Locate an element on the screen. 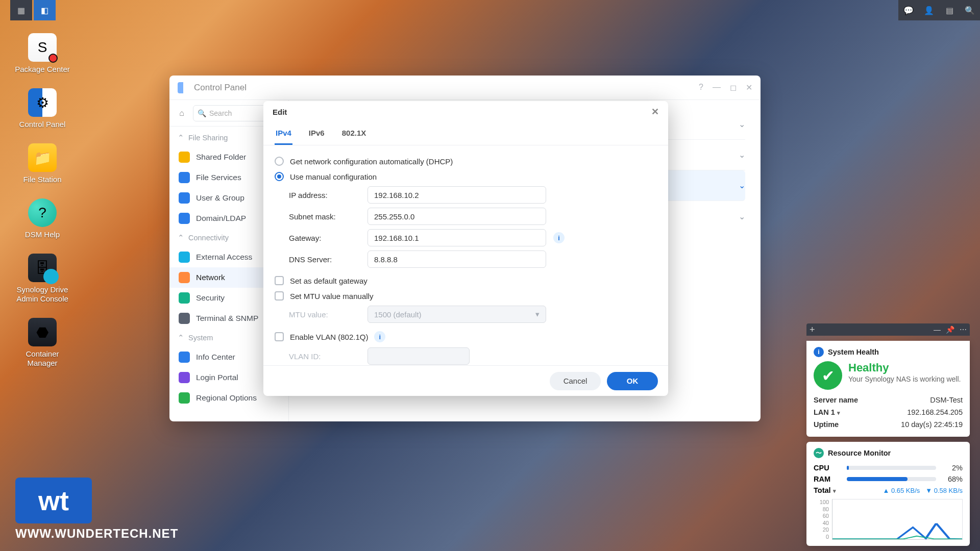 The height and width of the screenshot is (551, 980). sidebar-item-label: File Services is located at coordinates (218, 178).